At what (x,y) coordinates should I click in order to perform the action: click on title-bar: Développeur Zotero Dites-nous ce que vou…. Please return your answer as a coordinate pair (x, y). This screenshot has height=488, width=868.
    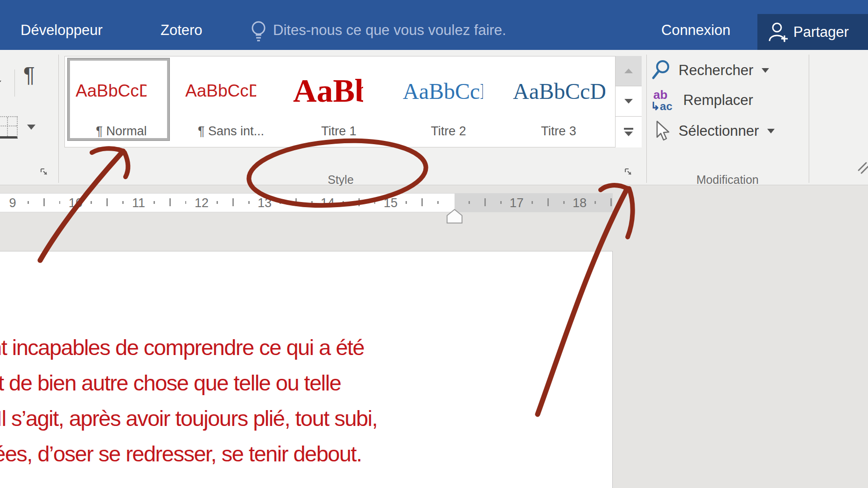
    Looking at the image, I should click on (434, 25).